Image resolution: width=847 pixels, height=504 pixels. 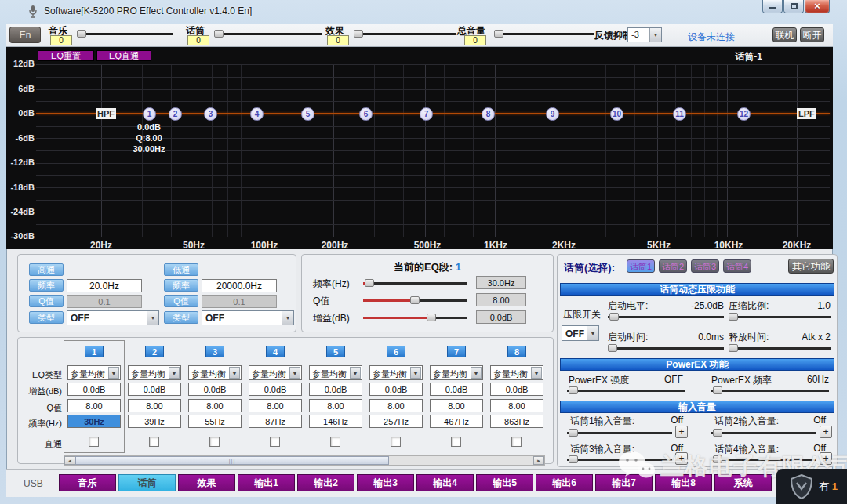 What do you see at coordinates (565, 483) in the screenshot?
I see `tab-output6: 输出6` at bounding box center [565, 483].